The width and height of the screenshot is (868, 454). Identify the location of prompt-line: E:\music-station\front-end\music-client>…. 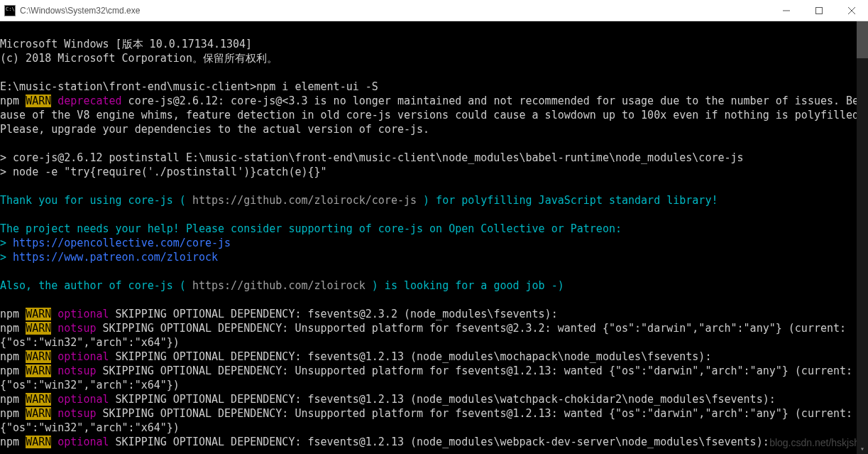
(189, 87).